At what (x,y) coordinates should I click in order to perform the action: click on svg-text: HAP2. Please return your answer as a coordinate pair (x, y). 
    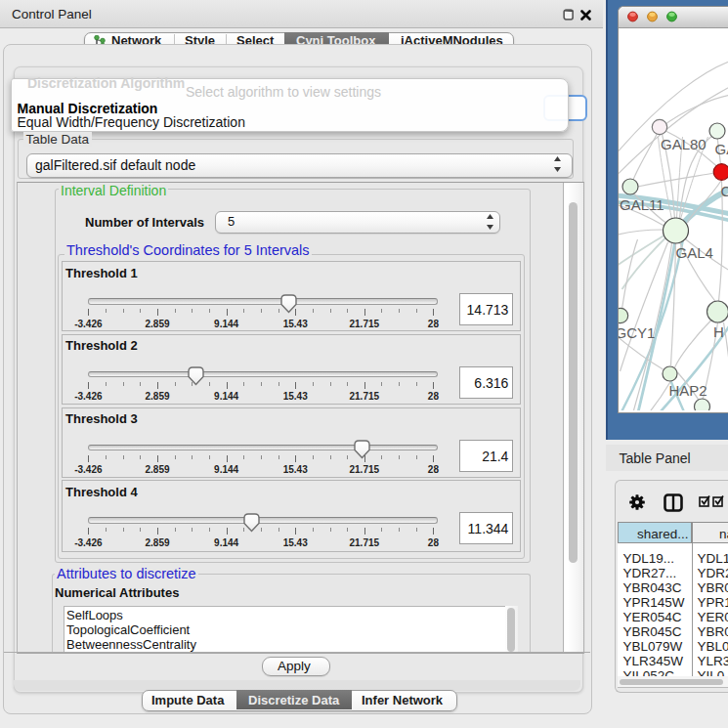
    Looking at the image, I should click on (688, 391).